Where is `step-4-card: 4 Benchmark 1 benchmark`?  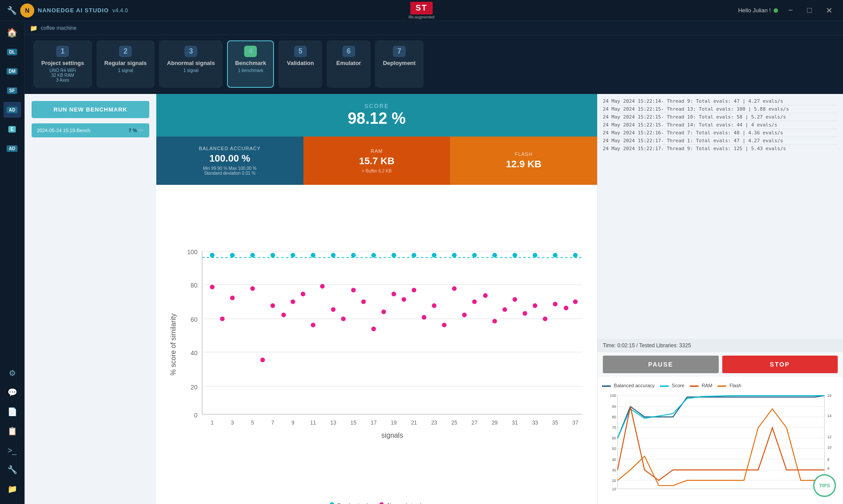 step-4-card: 4 Benchmark 1 benchmark is located at coordinates (250, 64).